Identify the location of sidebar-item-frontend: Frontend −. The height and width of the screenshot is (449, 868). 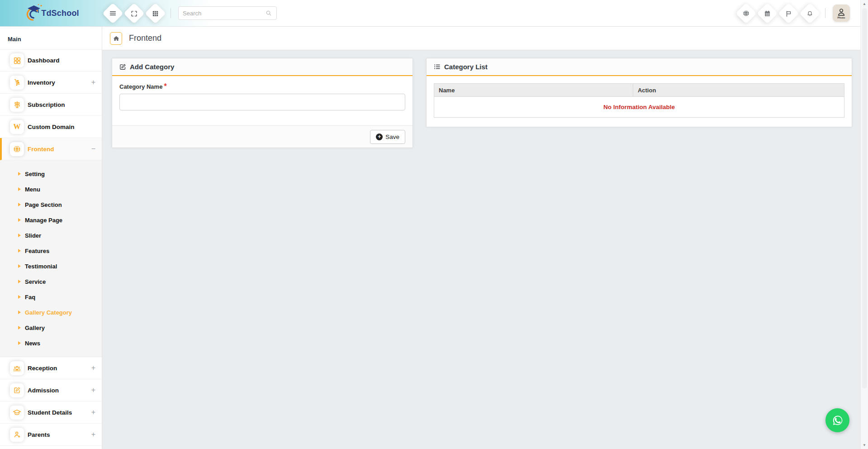
(51, 149).